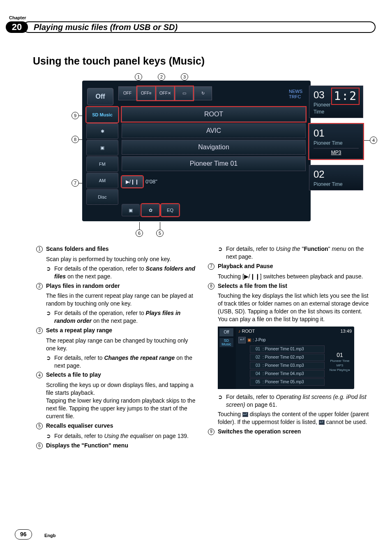 Image resolution: width=392 pixels, height=556 pixels. Describe the element at coordinates (132, 182) in the screenshot. I see `play-pause-button: ▶/❙❙` at that location.